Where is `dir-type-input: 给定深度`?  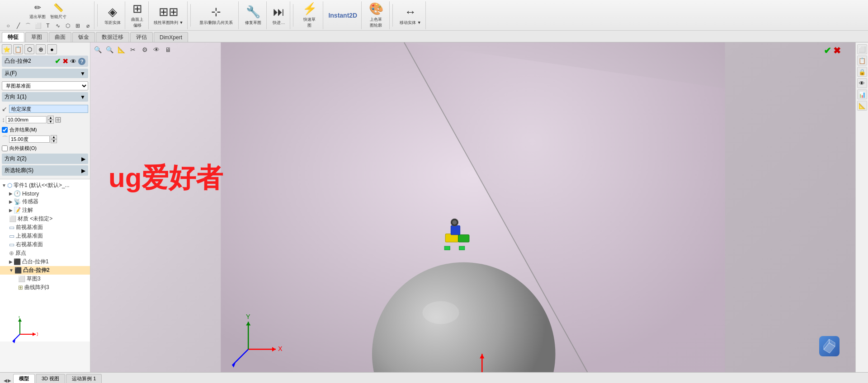
dir-type-input: 给定深度 is located at coordinates (49, 109).